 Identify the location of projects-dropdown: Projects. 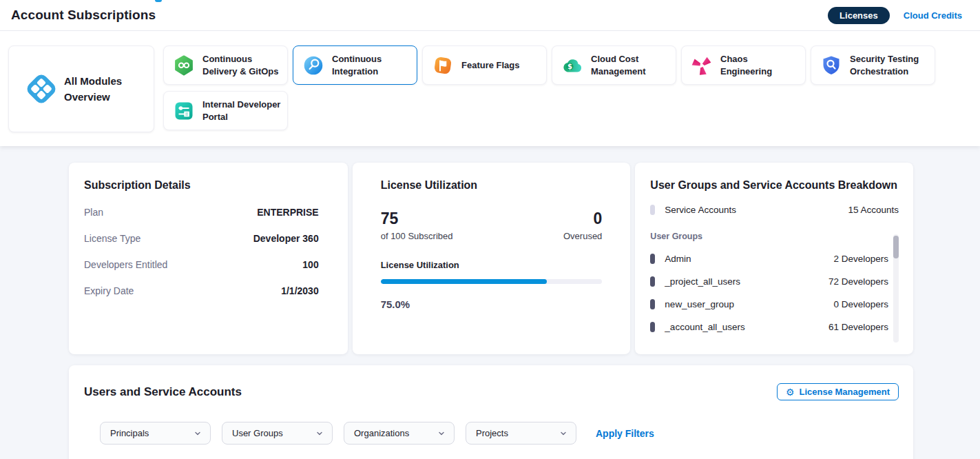
(521, 433).